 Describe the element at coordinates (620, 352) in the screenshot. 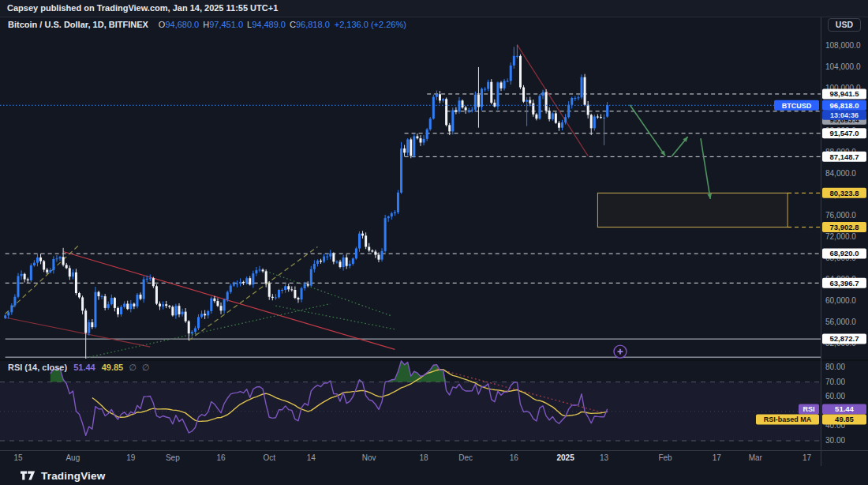

I see `add-anchor-icon` at that location.